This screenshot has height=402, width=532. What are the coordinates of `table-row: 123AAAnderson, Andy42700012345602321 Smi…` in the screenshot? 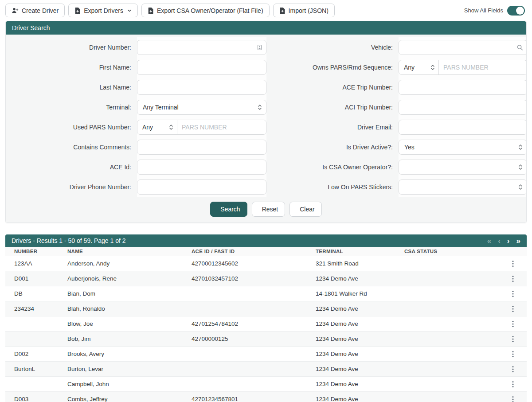 It's located at (266, 264).